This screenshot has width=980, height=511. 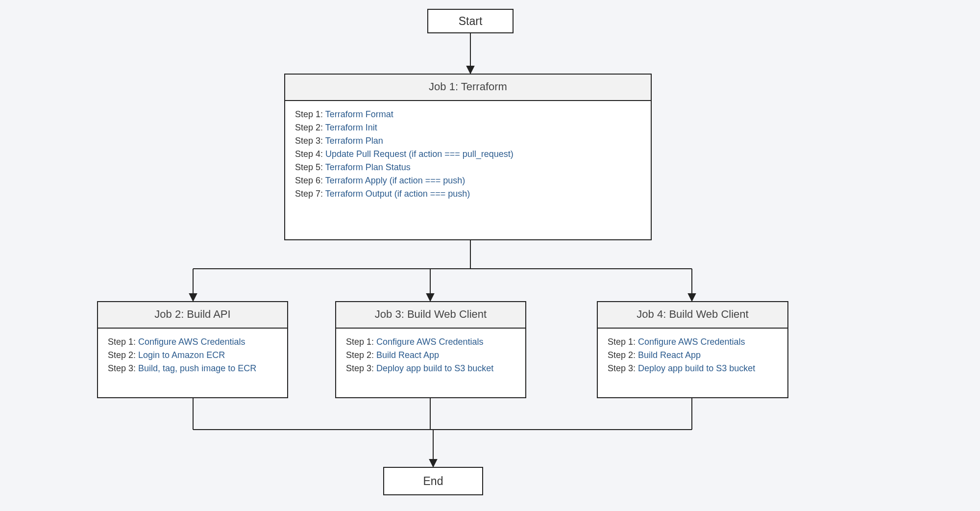 What do you see at coordinates (693, 342) in the screenshot?
I see `job4-step: Step 1: Configure AWS Credentials` at bounding box center [693, 342].